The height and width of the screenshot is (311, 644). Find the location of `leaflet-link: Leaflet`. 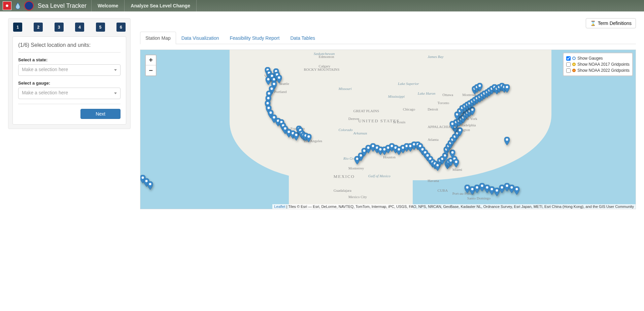

leaflet-link: Leaflet is located at coordinates (279, 207).